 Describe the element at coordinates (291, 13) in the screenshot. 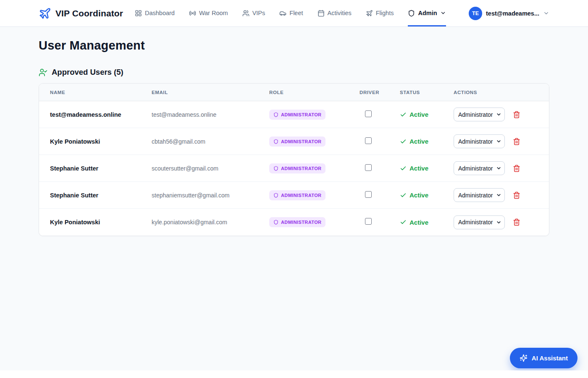

I see `main-nav: Dashboard War Room VIPs Fleet Activities…` at that location.